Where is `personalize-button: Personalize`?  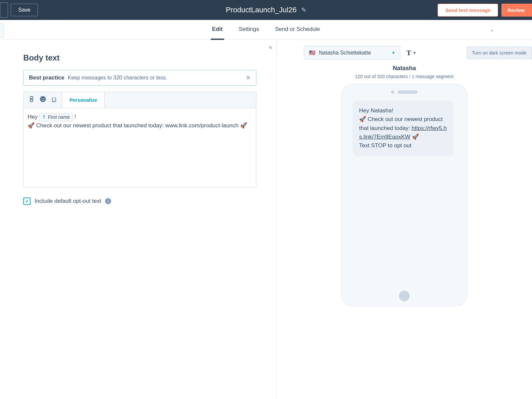
personalize-button: Personalize is located at coordinates (83, 100).